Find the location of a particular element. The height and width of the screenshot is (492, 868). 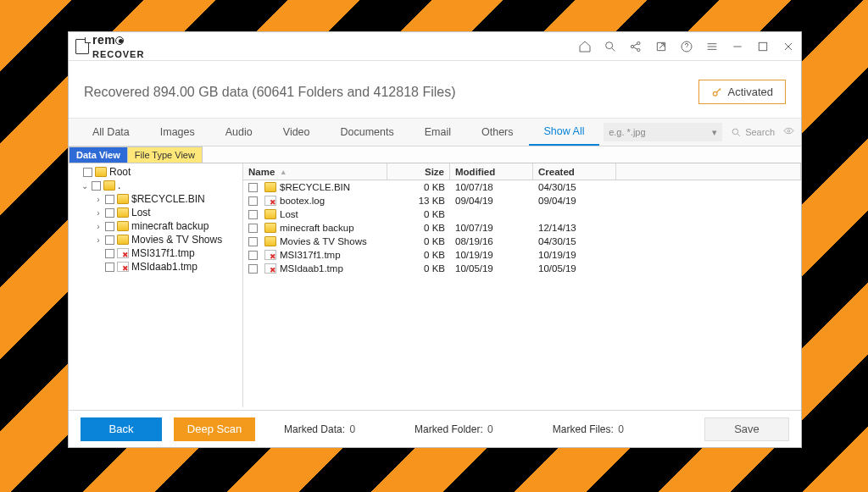

marked-files-stat: Marked Files: 0 is located at coordinates (588, 429).